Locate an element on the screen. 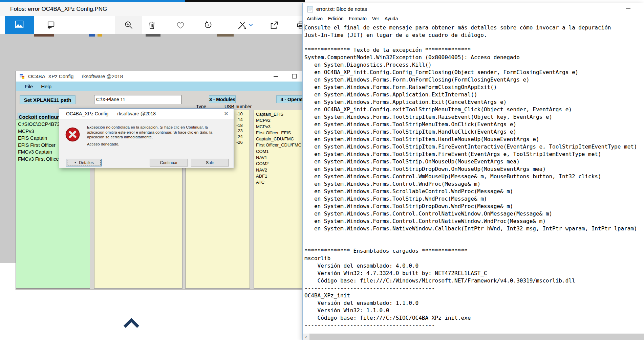 This screenshot has height=340, width=644. notepad-text-line: en System.Windows.Forms.Form.OnFormClosi… is located at coordinates (474, 80).